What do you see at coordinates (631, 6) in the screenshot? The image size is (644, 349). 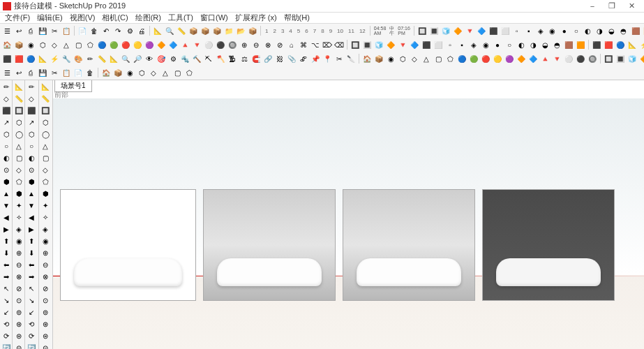 I see `close-button: ✕` at bounding box center [631, 6].